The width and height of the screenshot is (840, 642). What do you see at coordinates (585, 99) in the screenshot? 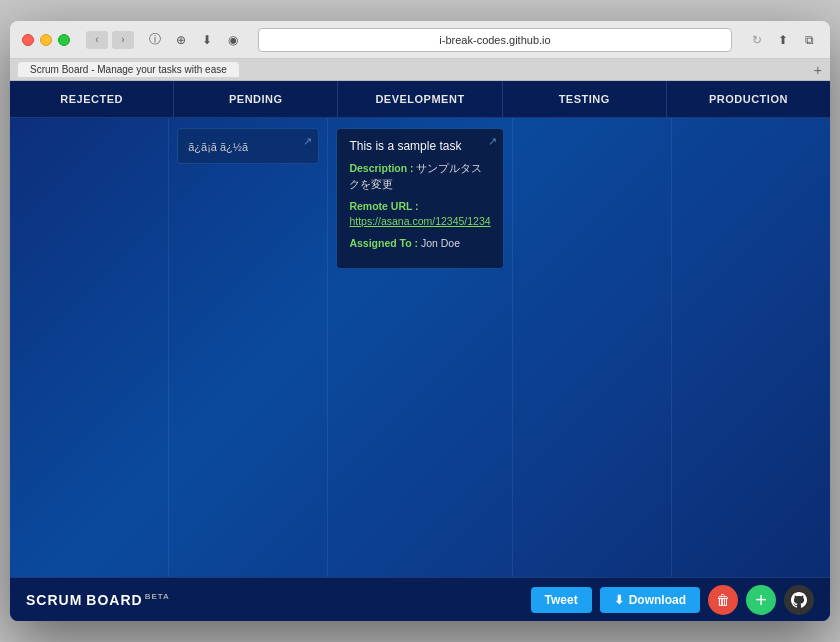
I see `col-header-testing: TESTING` at bounding box center [585, 99].